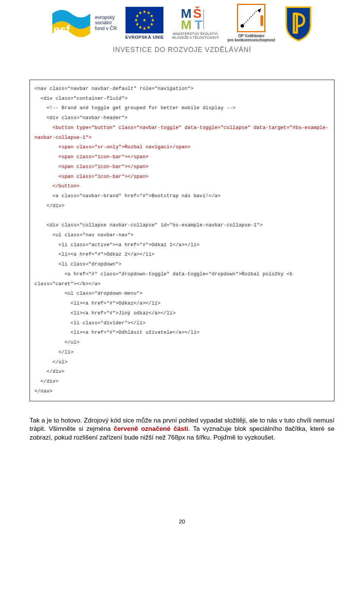 The height and width of the screenshot is (600, 364). What do you see at coordinates (196, 36) in the screenshot?
I see `msmt-text: MINISTERSTVO ŠKOLSTVÍ, MLÁDEŽE A TĚLOVÝC…` at bounding box center [196, 36].